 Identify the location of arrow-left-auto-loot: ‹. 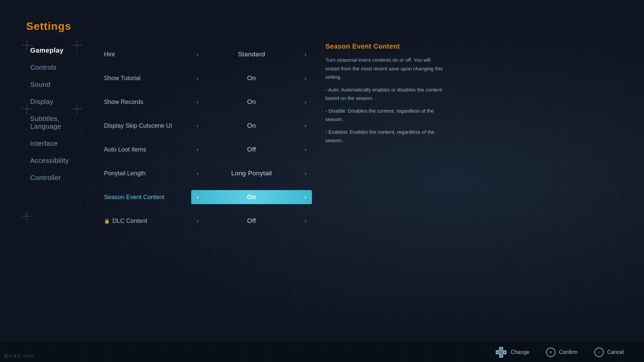
(198, 149).